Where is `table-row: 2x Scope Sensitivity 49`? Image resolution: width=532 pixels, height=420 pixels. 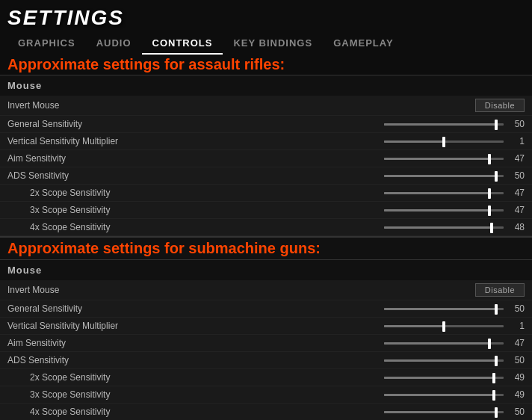 table-row: 2x Scope Sensitivity 49 is located at coordinates (266, 378).